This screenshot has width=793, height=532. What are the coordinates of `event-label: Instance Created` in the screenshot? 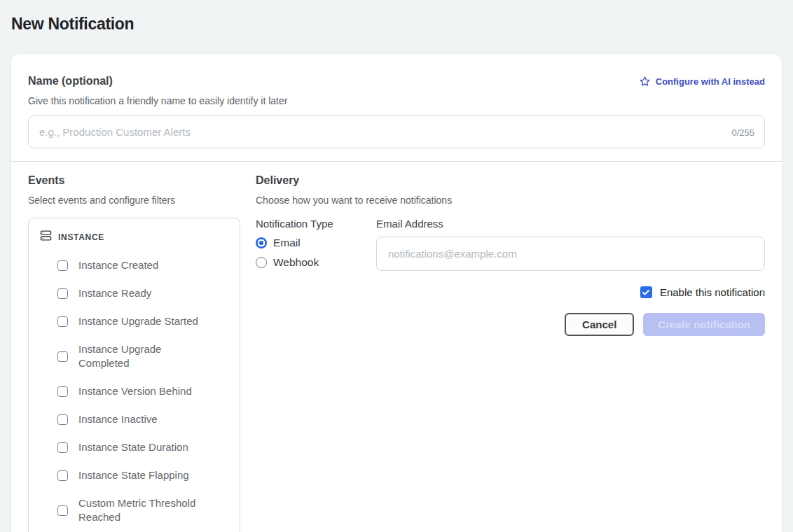 It's located at (118, 265).